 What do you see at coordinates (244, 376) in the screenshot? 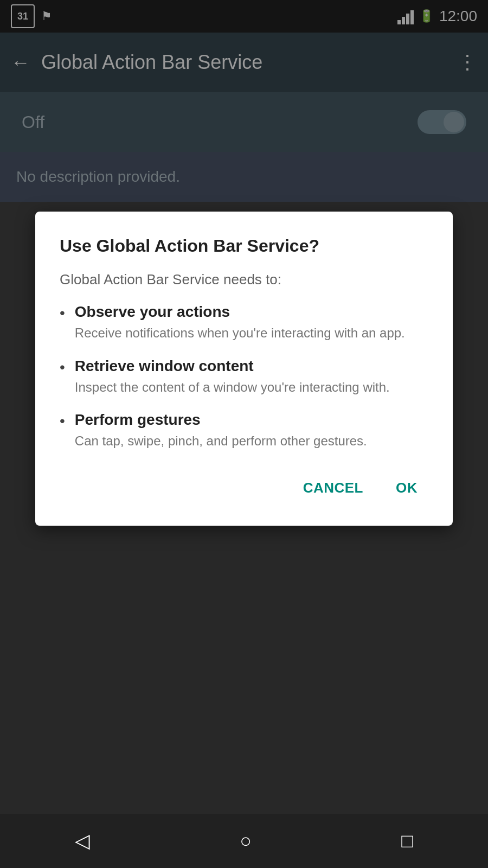
I see `permission-list: • Observe your actions Receive notificat…` at bounding box center [244, 376].